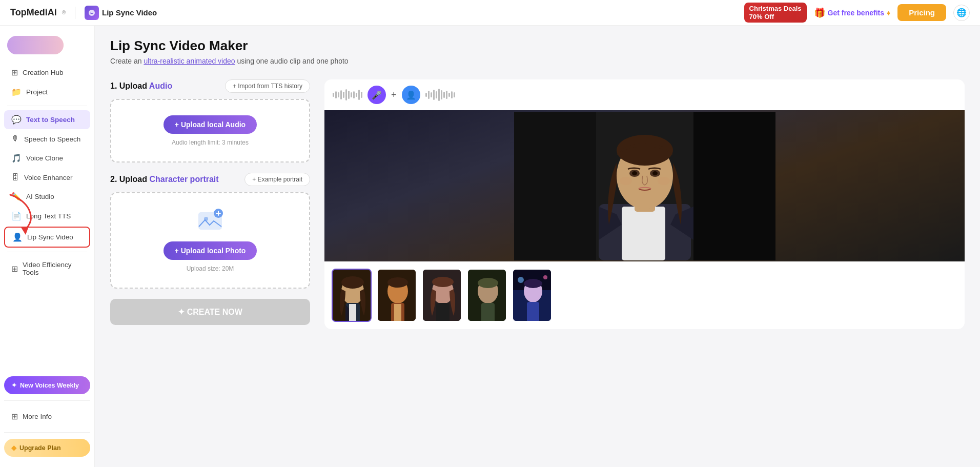 The width and height of the screenshot is (980, 467). What do you see at coordinates (645, 295) in the screenshot?
I see `thumbnail-row` at bounding box center [645, 295].